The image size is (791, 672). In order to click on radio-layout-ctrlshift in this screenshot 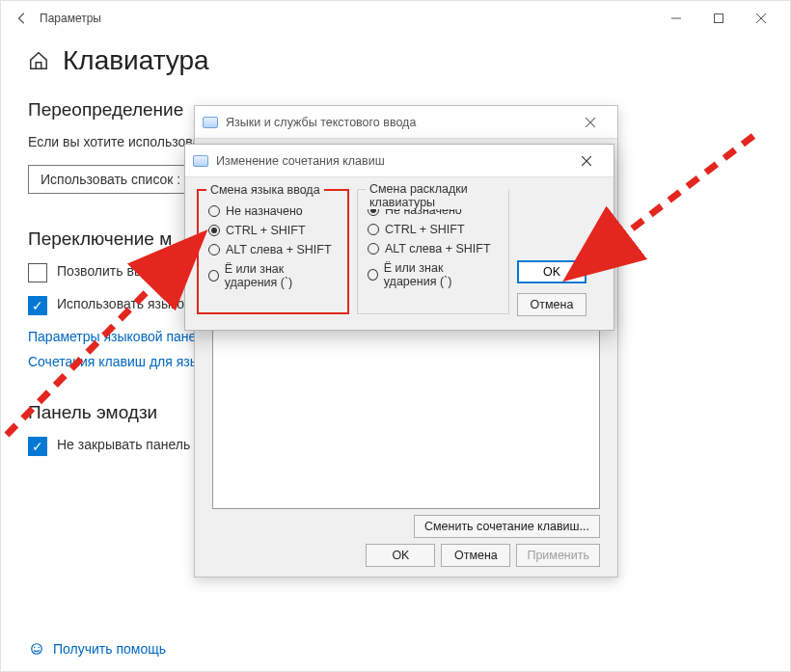, I will do `click(373, 229)`.